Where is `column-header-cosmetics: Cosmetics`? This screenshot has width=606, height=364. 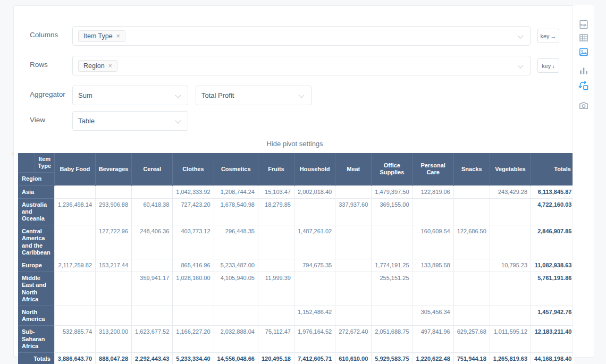 column-header-cosmetics: Cosmetics is located at coordinates (236, 169).